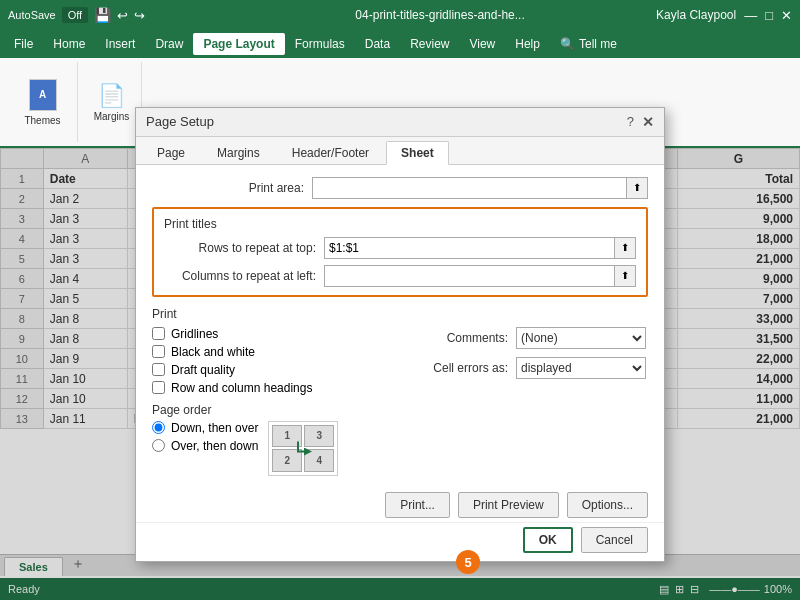 Image resolution: width=800 pixels, height=600 pixels. What do you see at coordinates (275, 370) in the screenshot?
I see `draft-quality-row: Draft quality` at bounding box center [275, 370].